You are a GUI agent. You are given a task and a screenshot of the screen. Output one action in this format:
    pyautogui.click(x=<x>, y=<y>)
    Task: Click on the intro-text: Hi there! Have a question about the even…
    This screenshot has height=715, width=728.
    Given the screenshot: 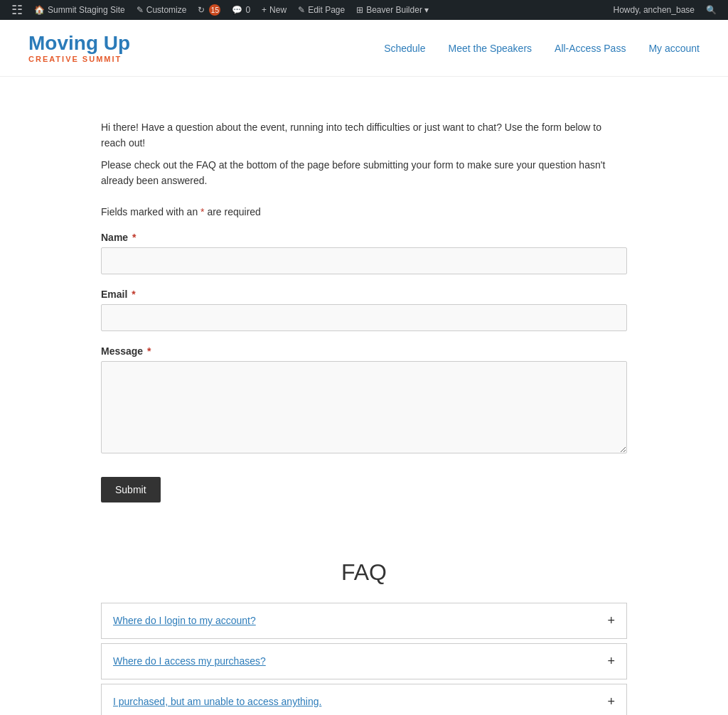 What is the action you would take?
    pyautogui.click(x=364, y=154)
    